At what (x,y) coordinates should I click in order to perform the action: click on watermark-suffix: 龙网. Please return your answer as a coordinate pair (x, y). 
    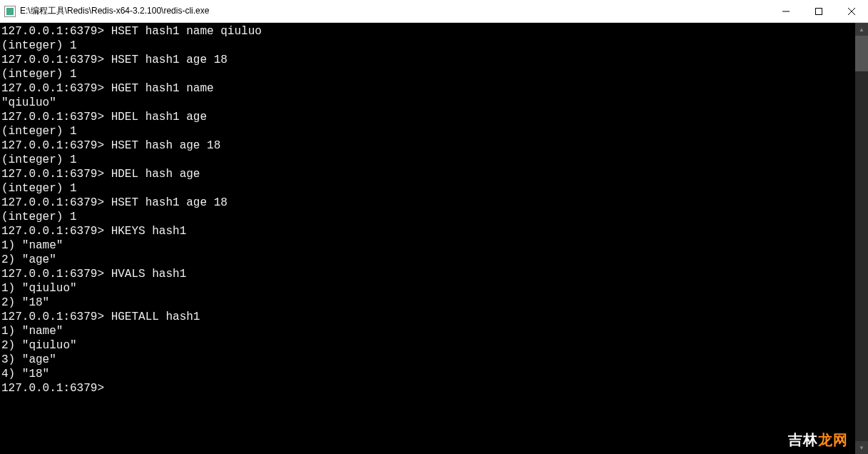
    Looking at the image, I should click on (833, 440).